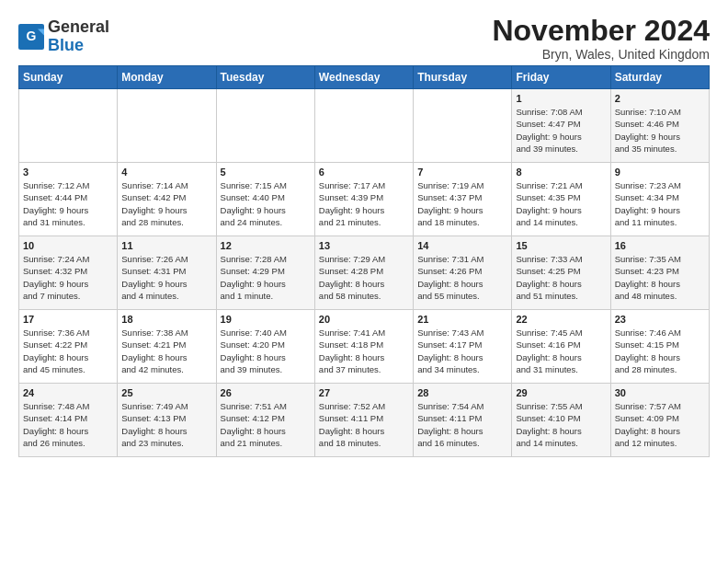 This screenshot has height=563, width=728. Describe the element at coordinates (364, 172) in the screenshot. I see `day-number: 6` at that location.